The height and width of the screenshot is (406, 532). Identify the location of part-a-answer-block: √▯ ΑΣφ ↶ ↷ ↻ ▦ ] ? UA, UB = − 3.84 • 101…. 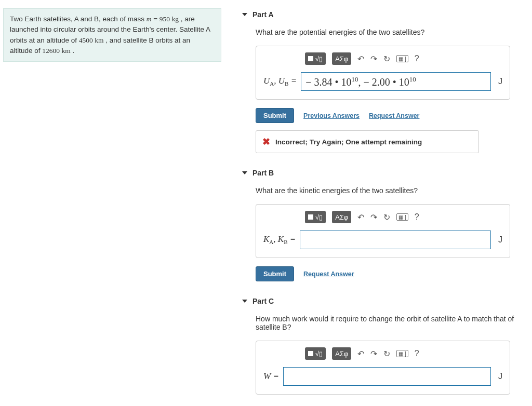
(383, 73).